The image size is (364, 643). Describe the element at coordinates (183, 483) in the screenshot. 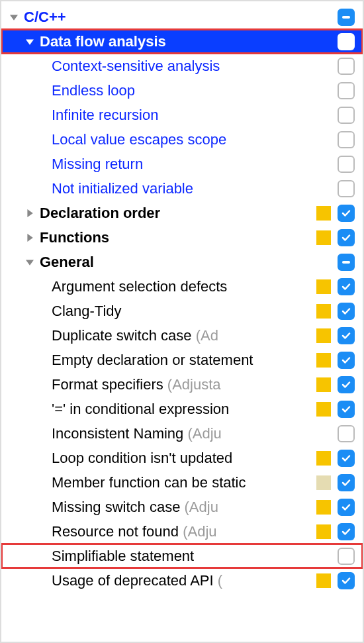

I see `leaf-label: Member function can be static` at that location.